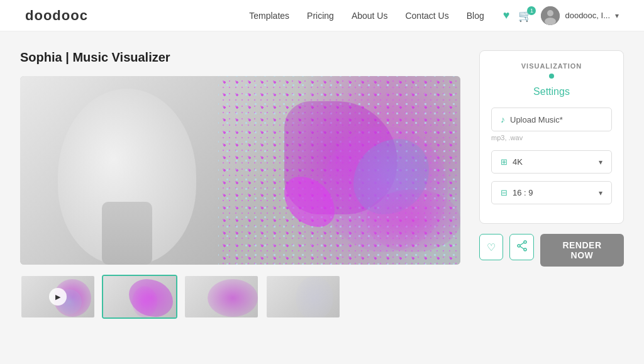 This screenshot has height=364, width=644. What do you see at coordinates (366, 16) in the screenshot?
I see `nav: Templates Pricing About Us Contact Us Bl…` at bounding box center [366, 16].